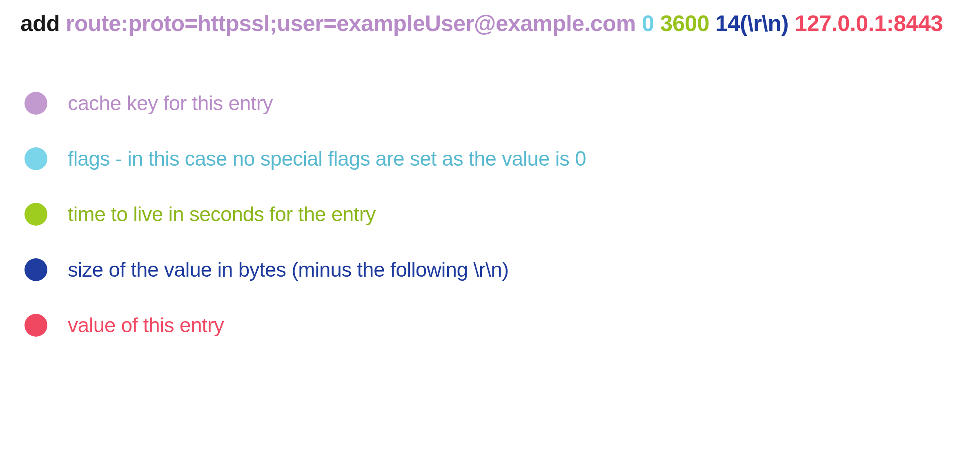 This screenshot has width=980, height=455. I want to click on legend-item-value: value of this entry, so click(492, 325).